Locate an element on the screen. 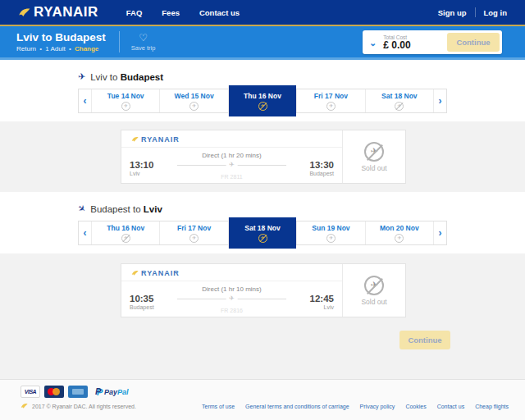 Image resolution: width=525 pixels, height=420 pixels. plane-soldout-icon: ✈ is located at coordinates (399, 107).